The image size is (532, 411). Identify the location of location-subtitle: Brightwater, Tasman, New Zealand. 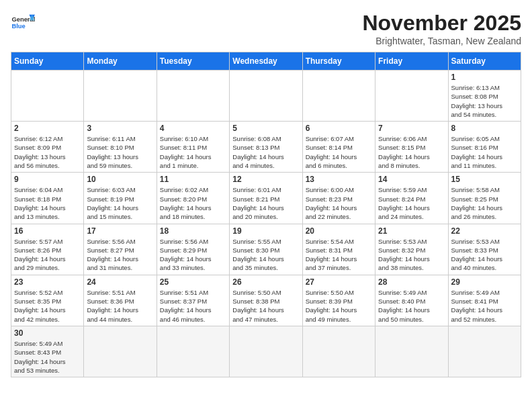
(442, 41).